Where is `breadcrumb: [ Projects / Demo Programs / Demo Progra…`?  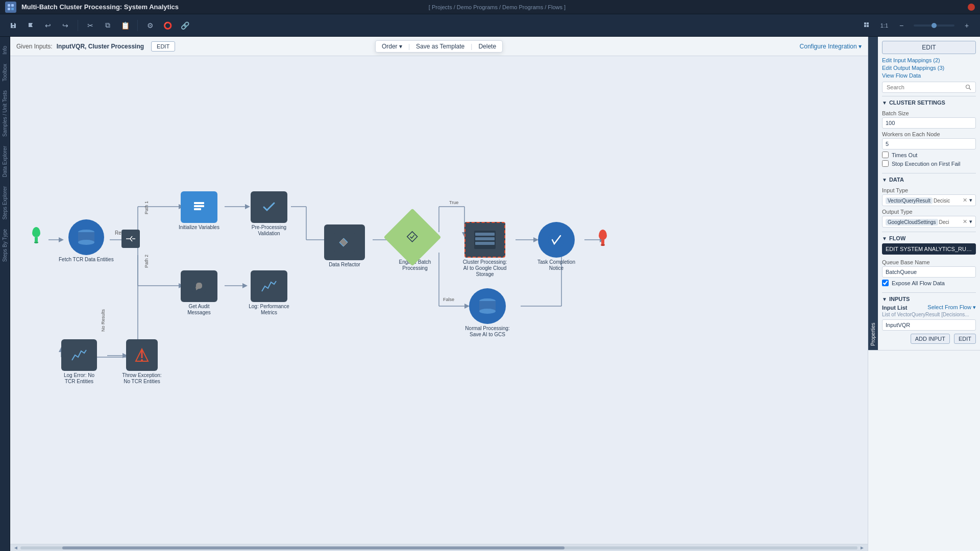 breadcrumb: [ Projects / Demo Programs / Demo Progra… is located at coordinates (497, 7).